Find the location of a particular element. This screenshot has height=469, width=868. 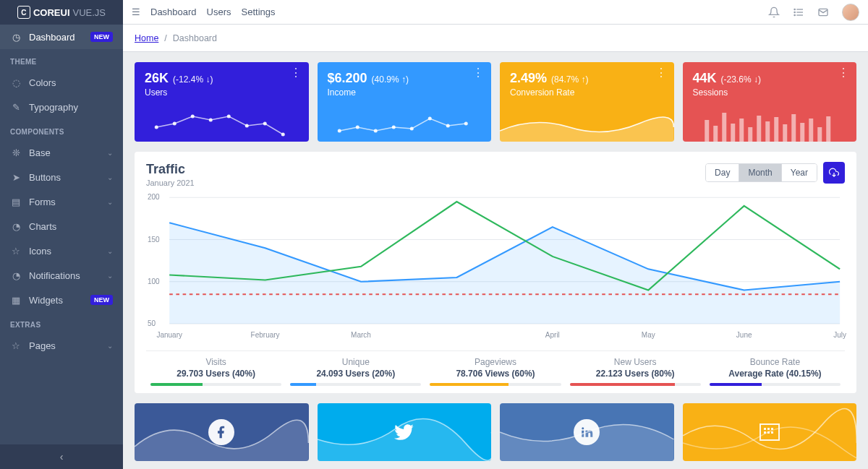

social-card-twitter is located at coordinates (405, 432).